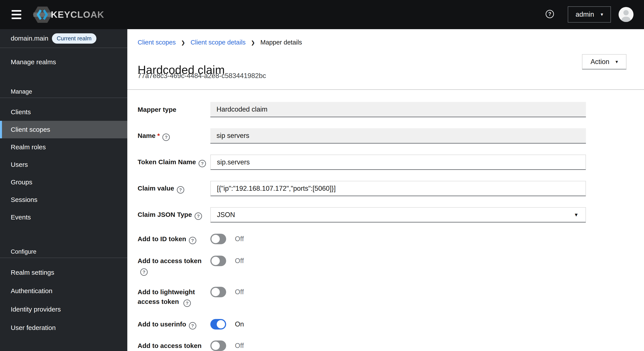 This screenshot has width=644, height=351. What do you see at coordinates (174, 324) in the screenshot?
I see `field-label-add-to-userinfo: Add to userinfo?` at bounding box center [174, 324].